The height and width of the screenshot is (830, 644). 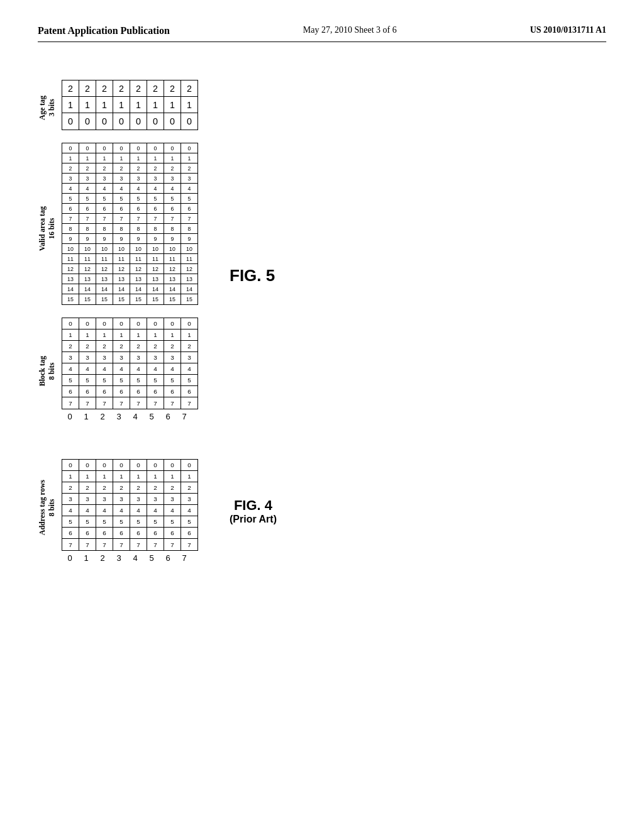 What do you see at coordinates (119, 558) in the screenshot?
I see `addr-col-number-label: 3` at bounding box center [119, 558].